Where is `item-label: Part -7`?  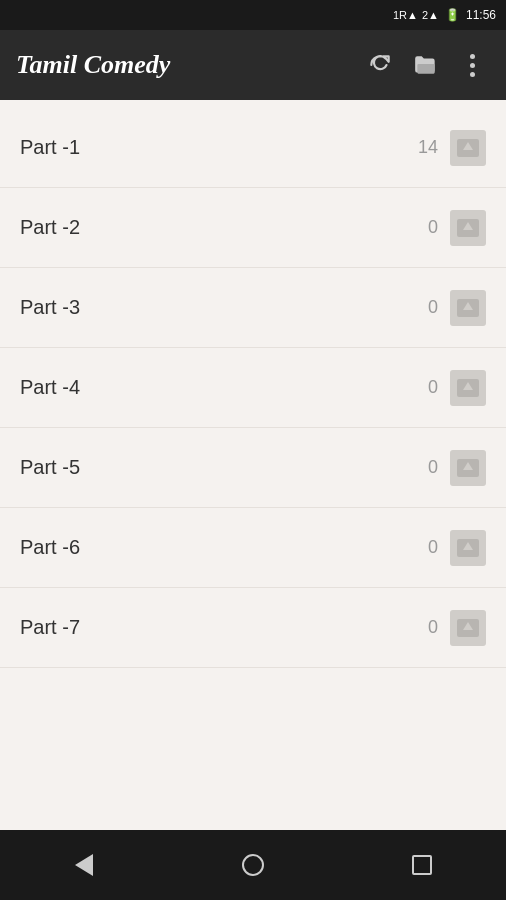 item-label: Part -7 is located at coordinates (224, 628).